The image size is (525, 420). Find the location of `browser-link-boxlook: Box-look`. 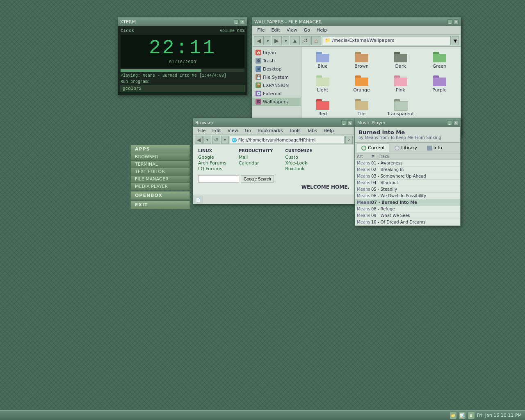

browser-link-boxlook: Box-look is located at coordinates (299, 169).